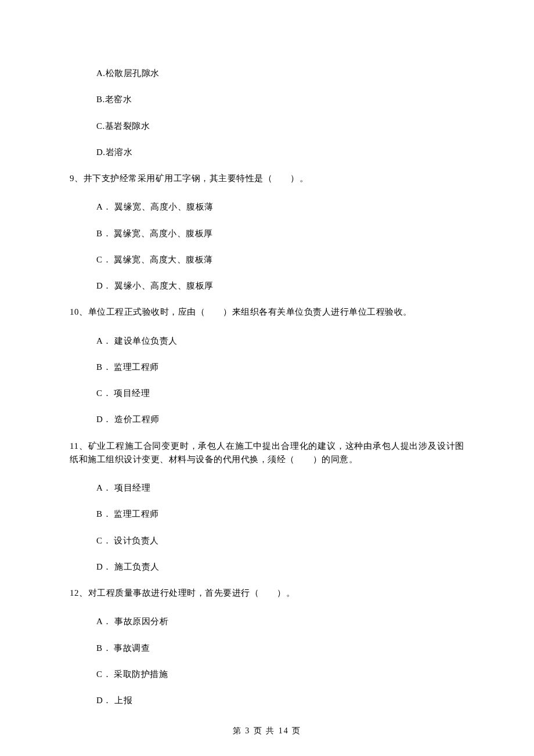 The height and width of the screenshot is (756, 534). I want to click on q8-option-d: D.岩溶水, so click(280, 152).